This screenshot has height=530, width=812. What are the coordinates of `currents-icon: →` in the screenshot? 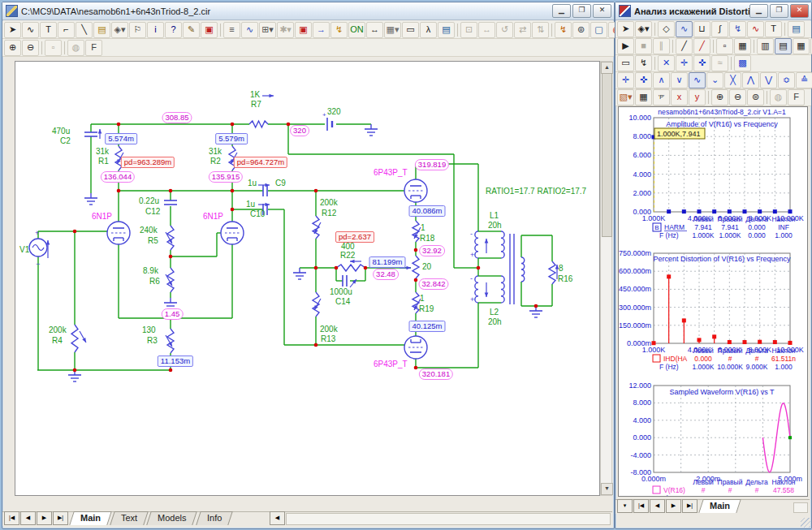 It's located at (322, 30).